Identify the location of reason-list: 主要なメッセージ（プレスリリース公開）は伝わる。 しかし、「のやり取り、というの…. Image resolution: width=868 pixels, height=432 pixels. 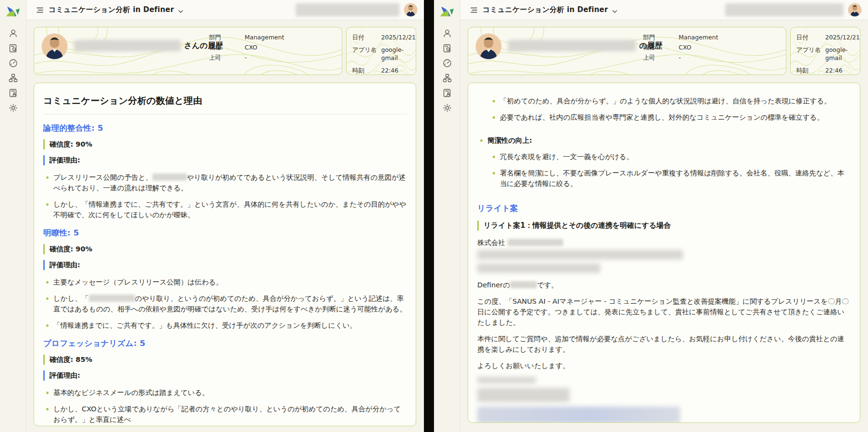
(225, 304).